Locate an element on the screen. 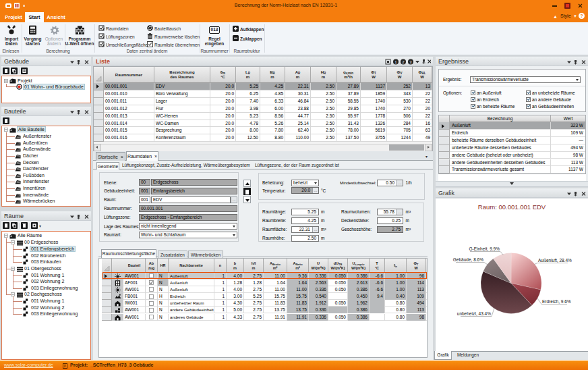  svg-text: Außenluft, 28.4% is located at coordinates (555, 261).